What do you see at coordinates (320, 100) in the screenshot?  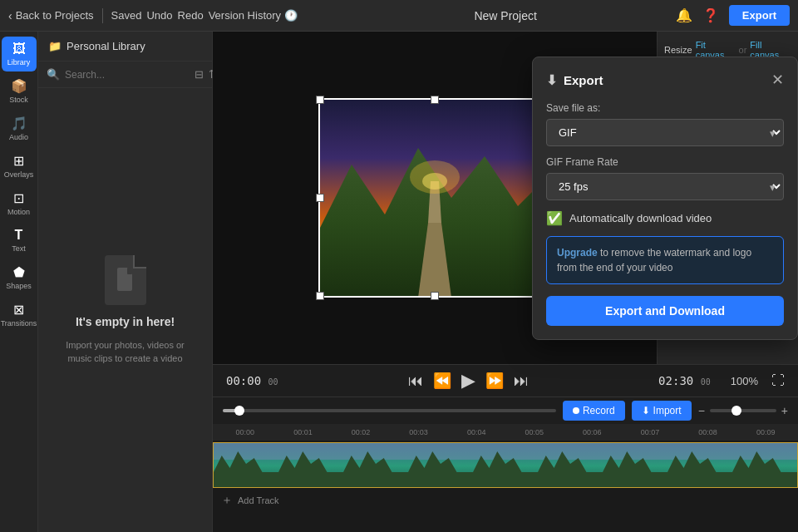 I see `handle-top-left` at bounding box center [320, 100].